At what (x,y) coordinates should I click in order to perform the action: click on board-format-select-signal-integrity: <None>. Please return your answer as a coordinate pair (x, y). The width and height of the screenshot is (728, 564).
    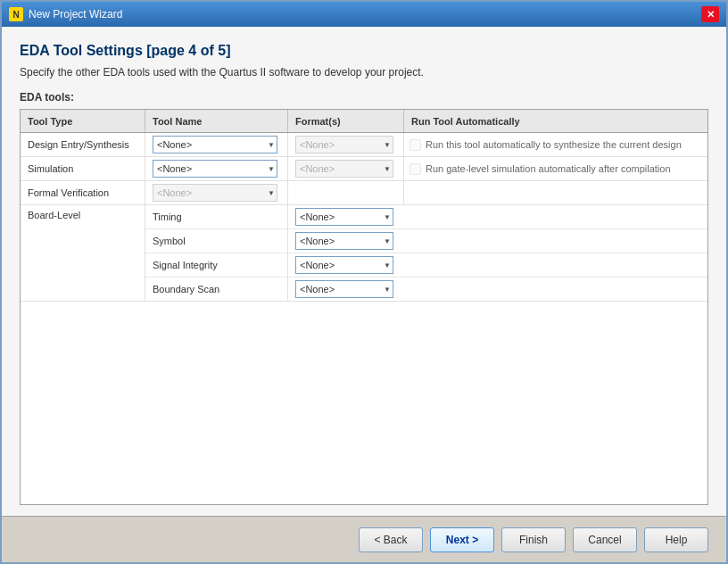
    Looking at the image, I should click on (344, 265).